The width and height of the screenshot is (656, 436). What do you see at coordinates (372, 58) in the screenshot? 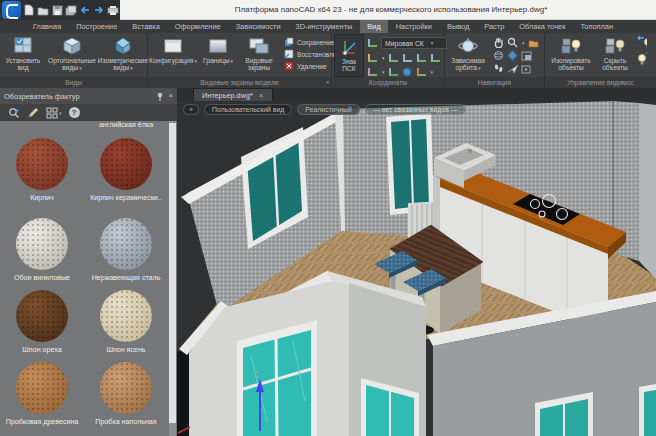
I see `ucs-named-icon` at bounding box center [372, 58].